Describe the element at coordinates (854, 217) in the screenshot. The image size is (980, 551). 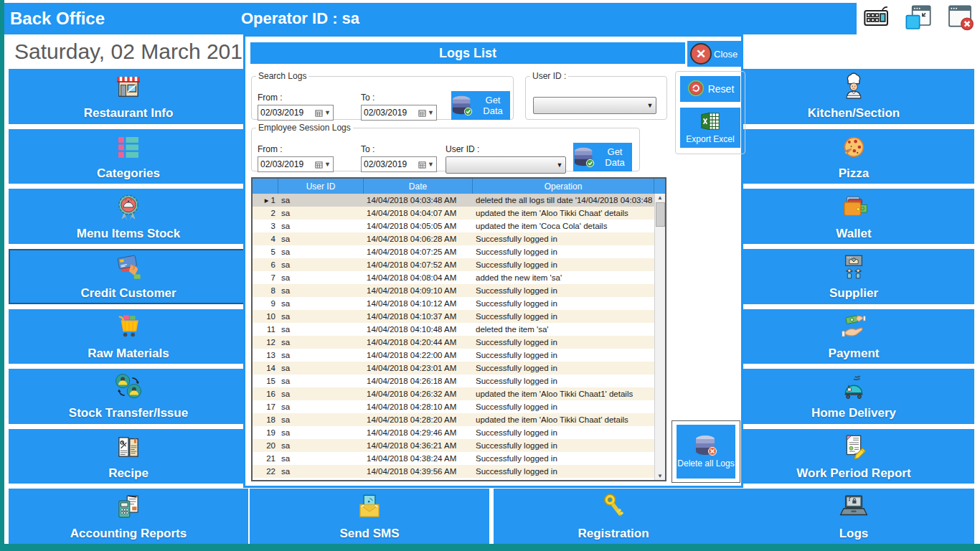
I see `sidebar-item-wallet: Wallet` at that location.